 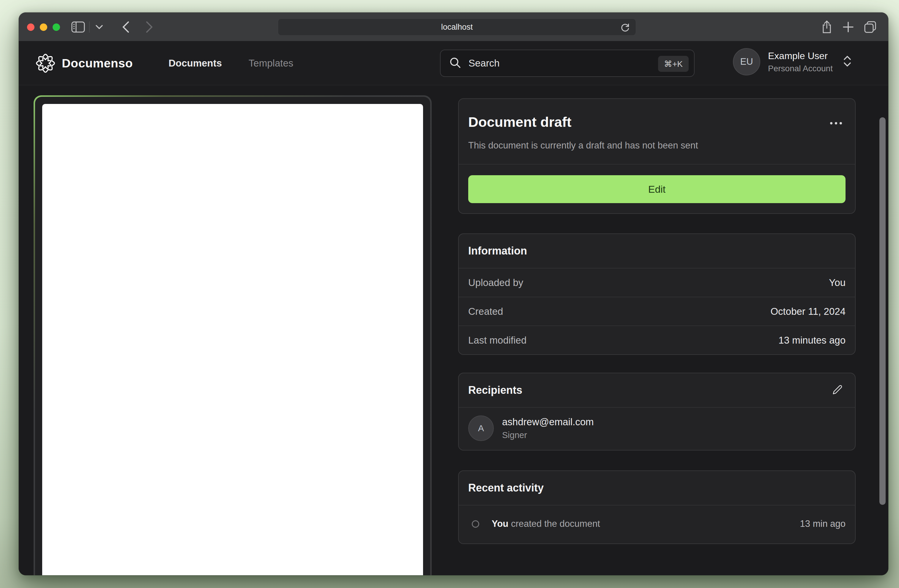 What do you see at coordinates (496, 390) in the screenshot?
I see `recipients-card-title: Recipients` at bounding box center [496, 390].